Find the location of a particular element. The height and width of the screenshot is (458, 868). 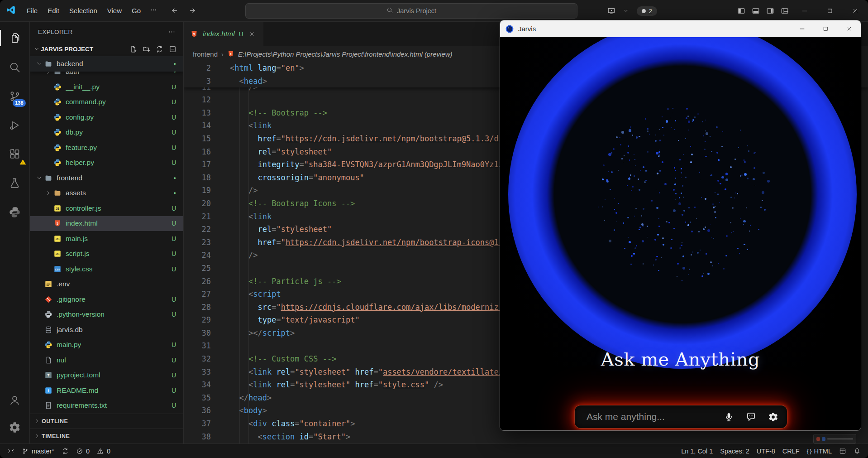

menu-edit: Edit is located at coordinates (53, 11).